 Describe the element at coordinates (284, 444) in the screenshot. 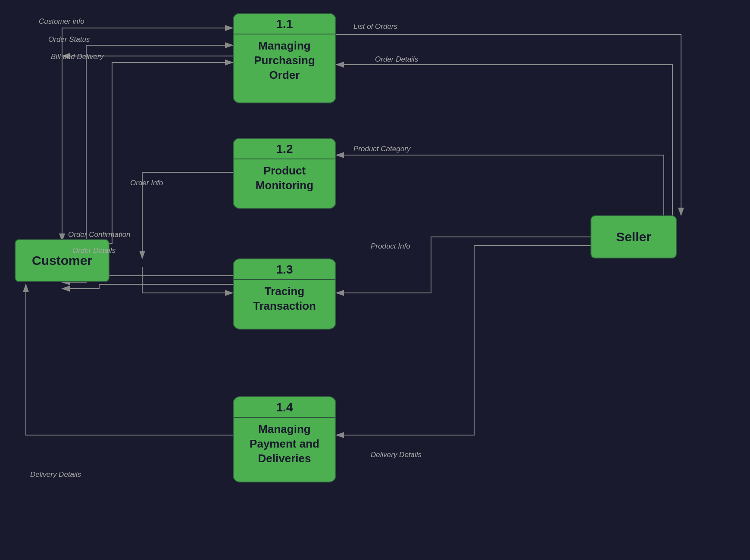

I see `process-14-label: ManagingPayment andDeliveries` at that location.